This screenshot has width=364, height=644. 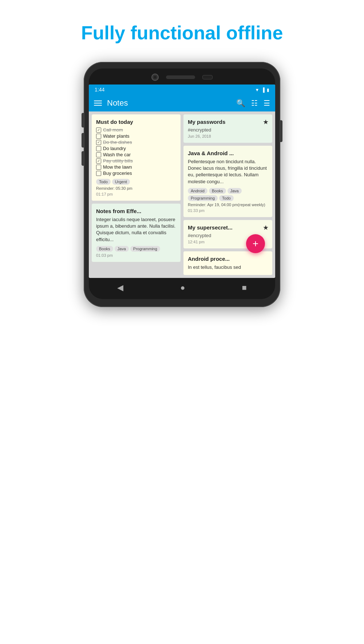 What do you see at coordinates (203, 198) in the screenshot?
I see `tag-programming-ja: Programming` at bounding box center [203, 198].